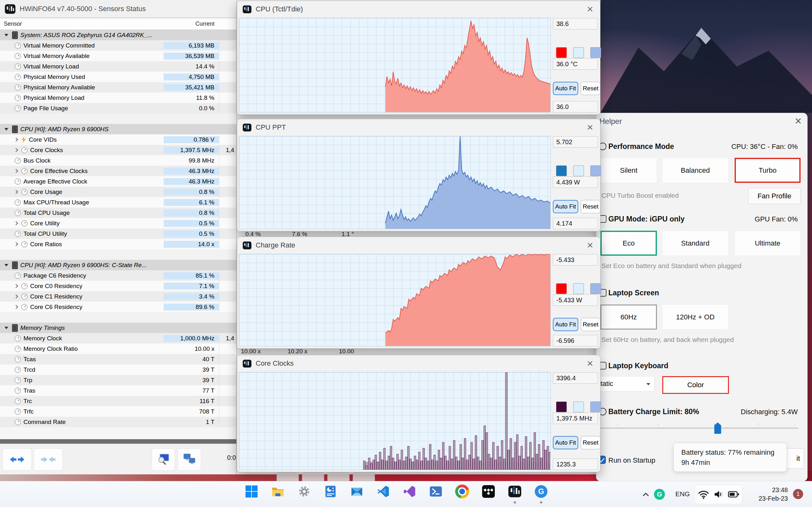 This screenshot has width=812, height=507. What do you see at coordinates (419, 9) in the screenshot?
I see `graph-titlebar: CPU (Tctl/Tdie)` at bounding box center [419, 9].